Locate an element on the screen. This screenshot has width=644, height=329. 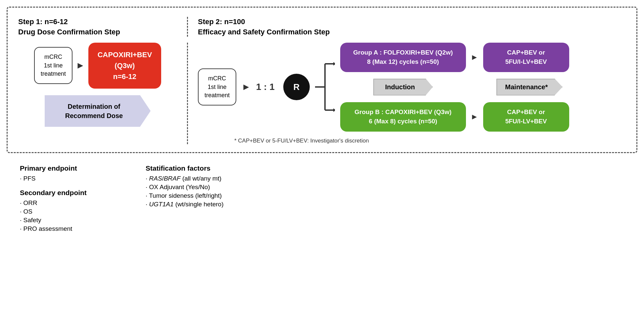
maint-a-line2: 5FU/l-LV+BEV is located at coordinates (526, 62).